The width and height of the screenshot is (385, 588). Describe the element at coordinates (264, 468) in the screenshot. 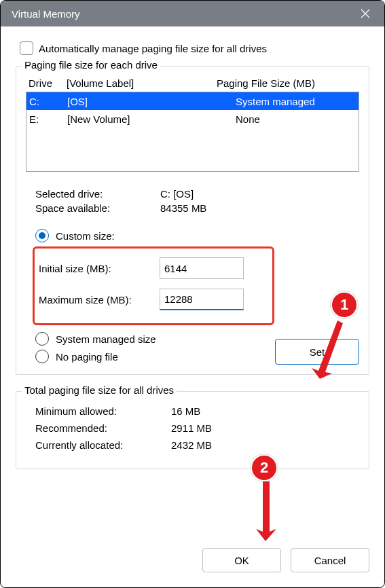

I see `annotation-step-badge: 2` at that location.